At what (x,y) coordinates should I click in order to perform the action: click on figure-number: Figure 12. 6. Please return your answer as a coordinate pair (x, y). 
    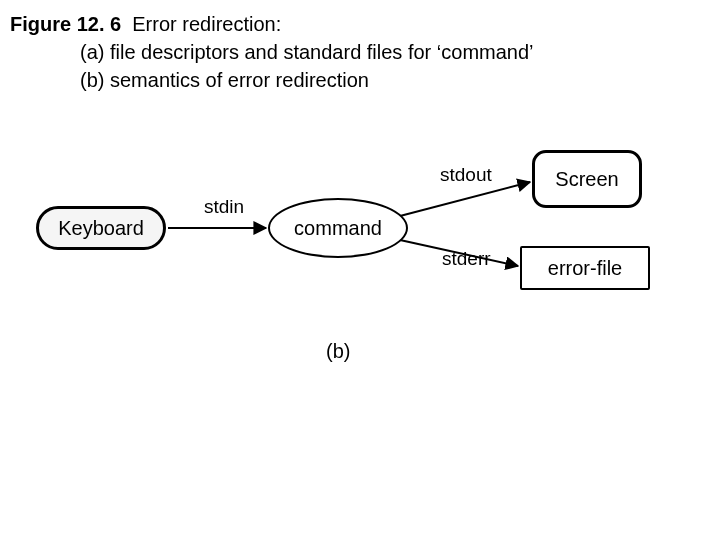
    Looking at the image, I should click on (66, 24).